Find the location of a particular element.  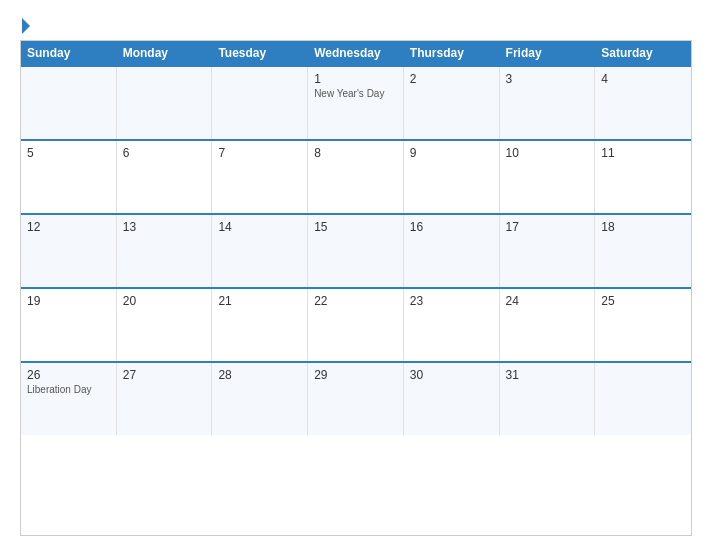

calendar-cell: 16 is located at coordinates (452, 251).